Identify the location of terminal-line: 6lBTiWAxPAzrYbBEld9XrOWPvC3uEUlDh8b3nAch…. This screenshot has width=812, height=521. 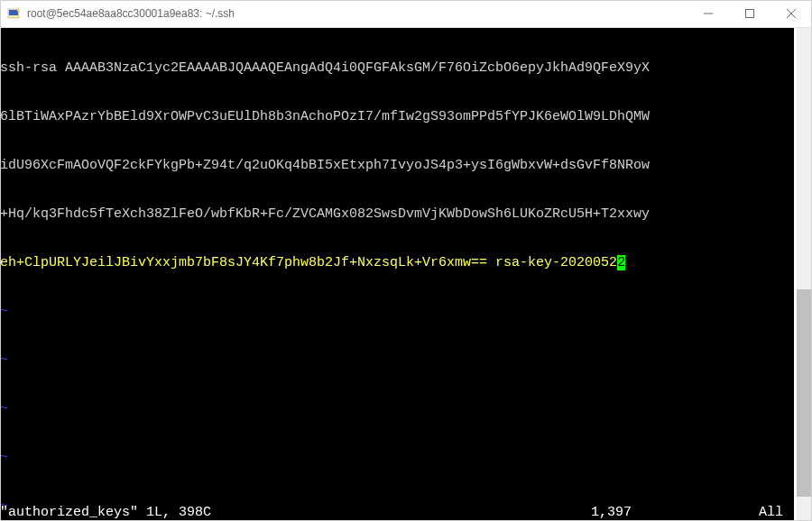
(397, 117).